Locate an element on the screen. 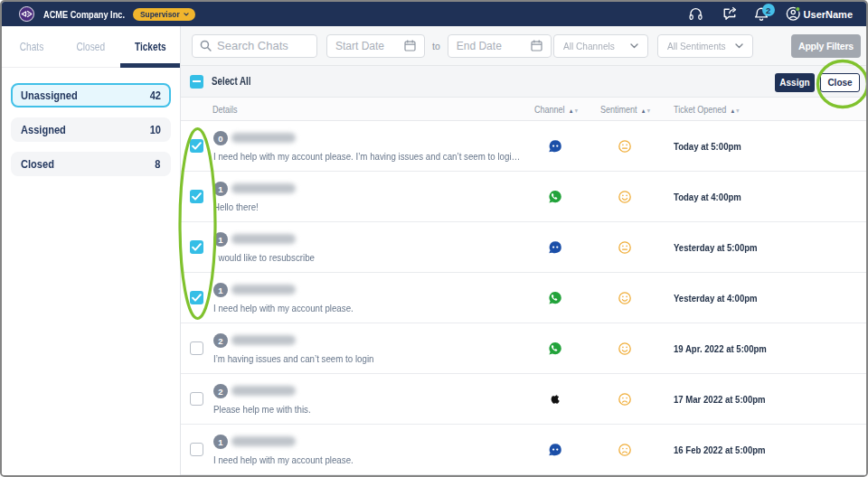 The height and width of the screenshot is (477, 868). end-date-placeholder: End Date is located at coordinates (479, 46).